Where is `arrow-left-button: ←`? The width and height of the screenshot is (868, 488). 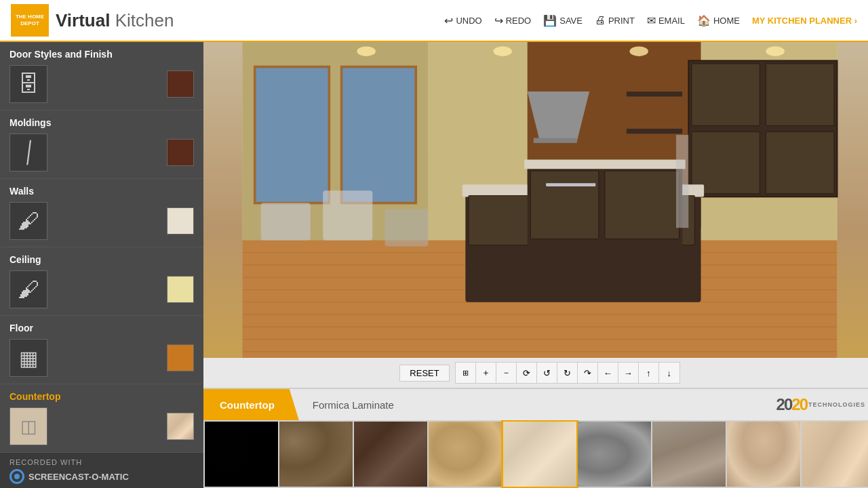
arrow-left-button: ← is located at coordinates (608, 373).